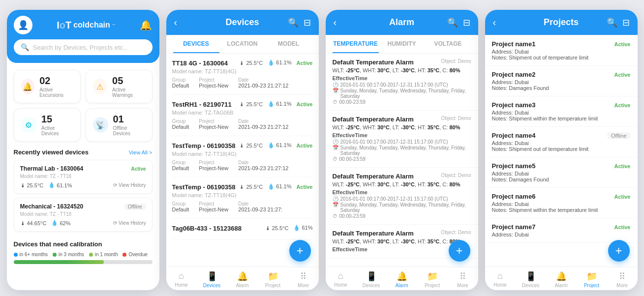  What do you see at coordinates (622, 279) in the screenshot?
I see `nav-more-proj: ⠿ More` at bounding box center [622, 279].